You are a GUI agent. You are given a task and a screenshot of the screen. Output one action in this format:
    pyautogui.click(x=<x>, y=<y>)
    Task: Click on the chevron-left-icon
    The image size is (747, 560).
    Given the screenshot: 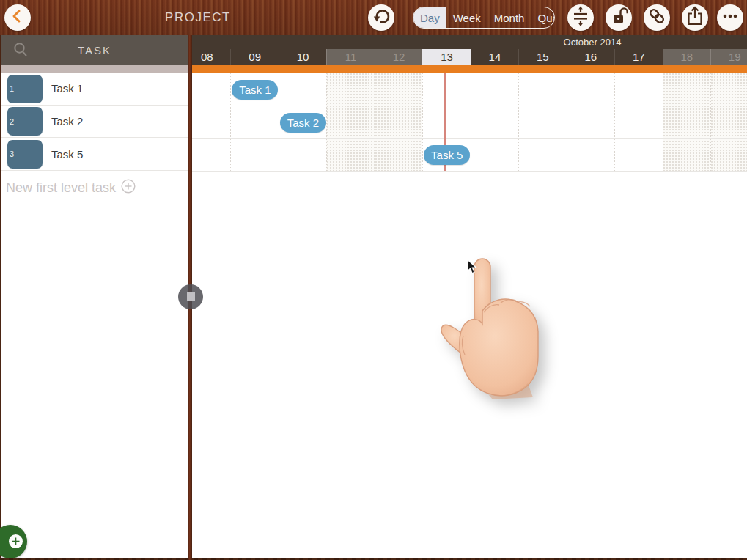 What is the action you would take?
    pyautogui.click(x=18, y=18)
    